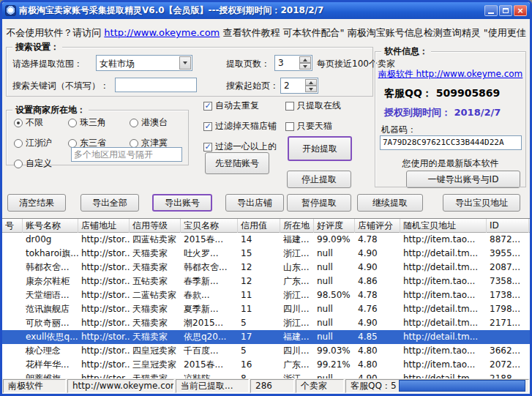  Describe the element at coordinates (266, 10) in the screenshot. I see `titlebar: 南极淘宝卖家账号采集提取精灵V6.0【会员版】---授权到期时间：2018/2/…` at that location.